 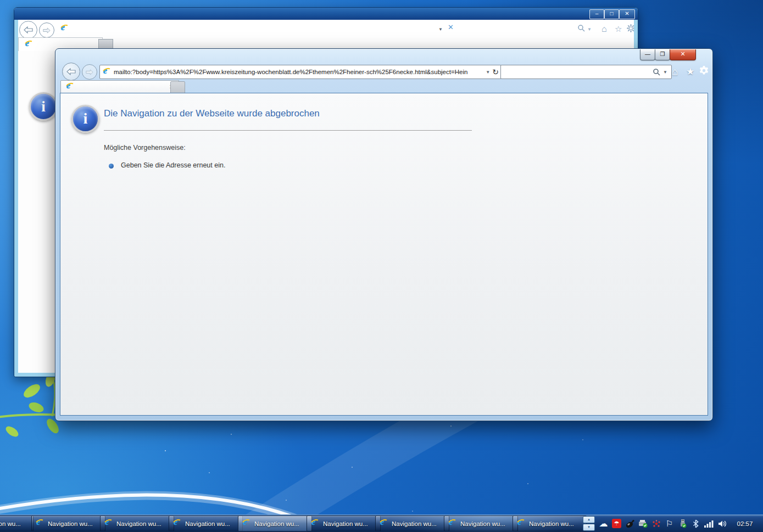 What do you see at coordinates (252, 29) in the screenshot?
I see `address-bar-input` at bounding box center [252, 29].